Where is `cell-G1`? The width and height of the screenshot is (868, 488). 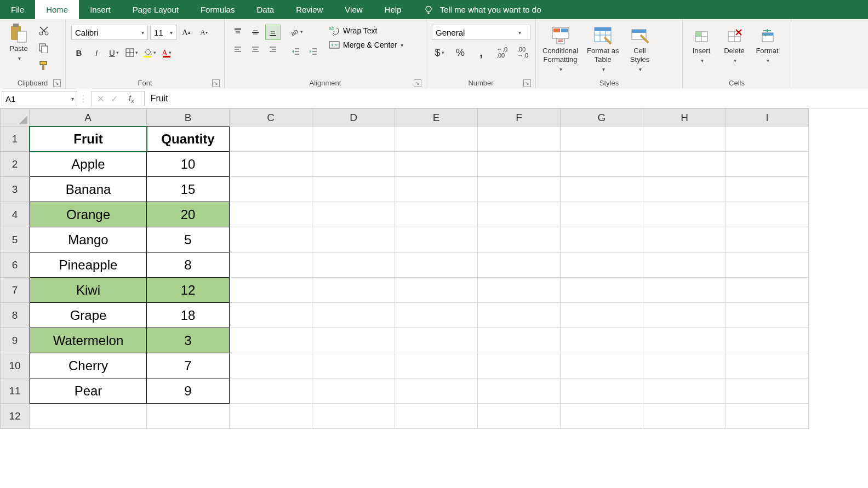
cell-G1 is located at coordinates (602, 139).